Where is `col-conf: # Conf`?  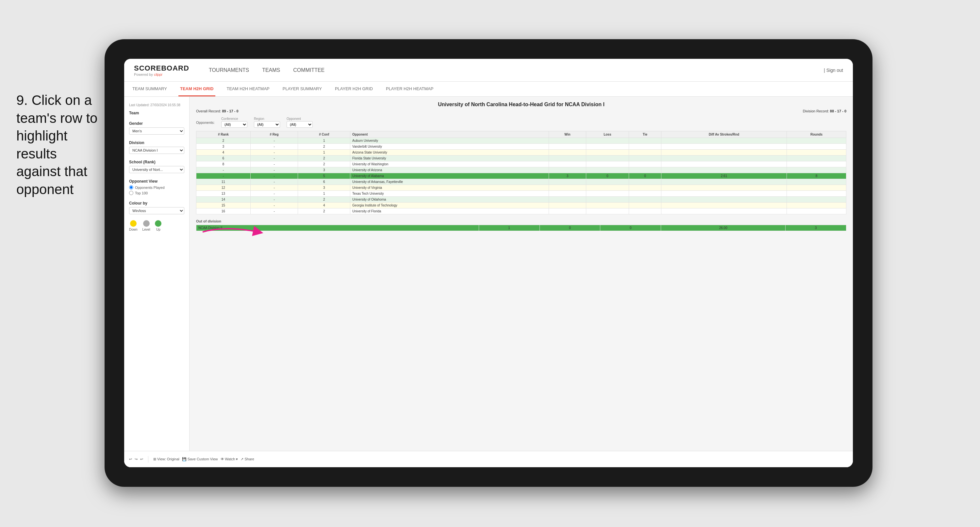
col-conf: # Conf is located at coordinates (324, 135).